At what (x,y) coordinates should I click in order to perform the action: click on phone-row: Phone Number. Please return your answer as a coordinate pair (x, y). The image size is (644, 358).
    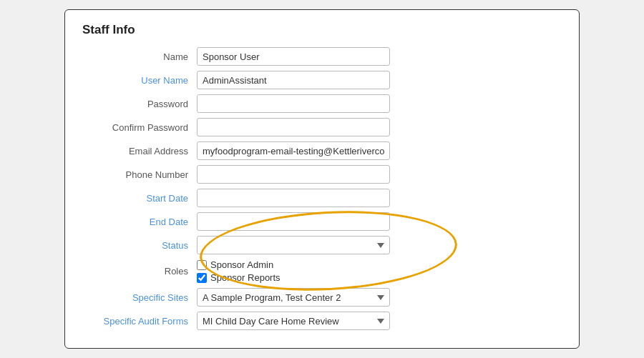
    Looking at the image, I should click on (322, 174).